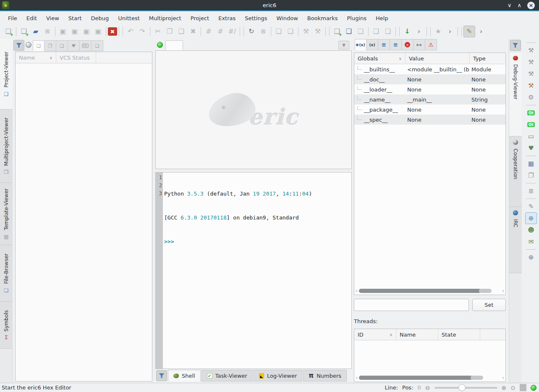  What do you see at coordinates (382, 18) in the screenshot?
I see `menu-help: Help` at bounding box center [382, 18].